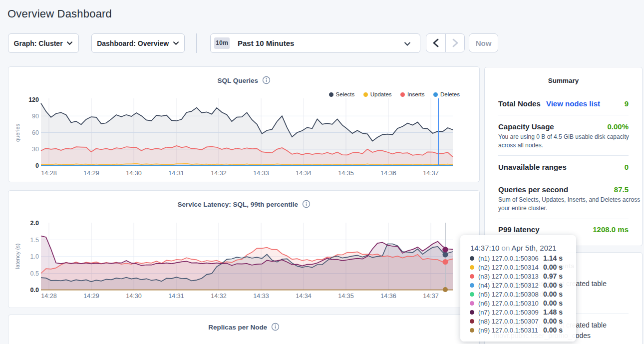  I want to click on svg-text: latency (s), so click(17, 257).